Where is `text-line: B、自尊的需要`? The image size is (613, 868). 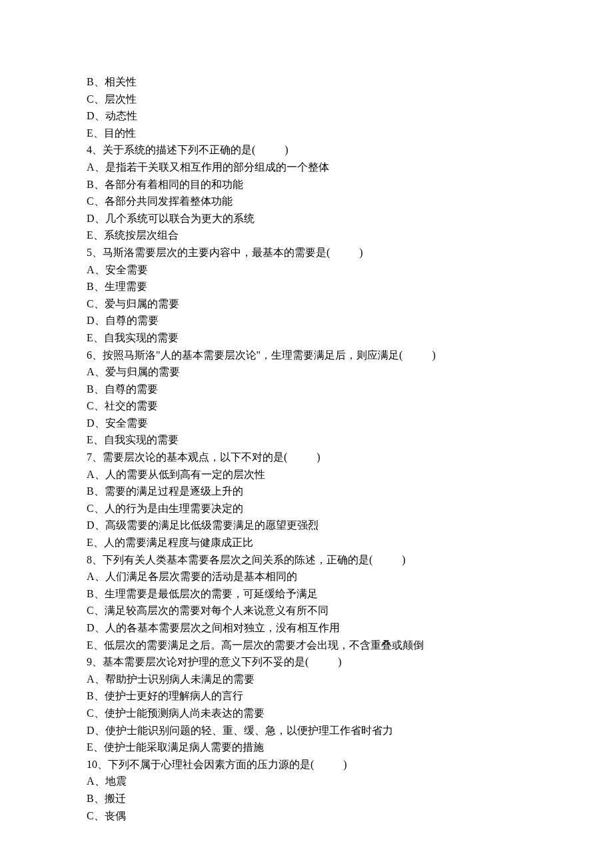
text-line: B、自尊的需要 is located at coordinates (306, 389).